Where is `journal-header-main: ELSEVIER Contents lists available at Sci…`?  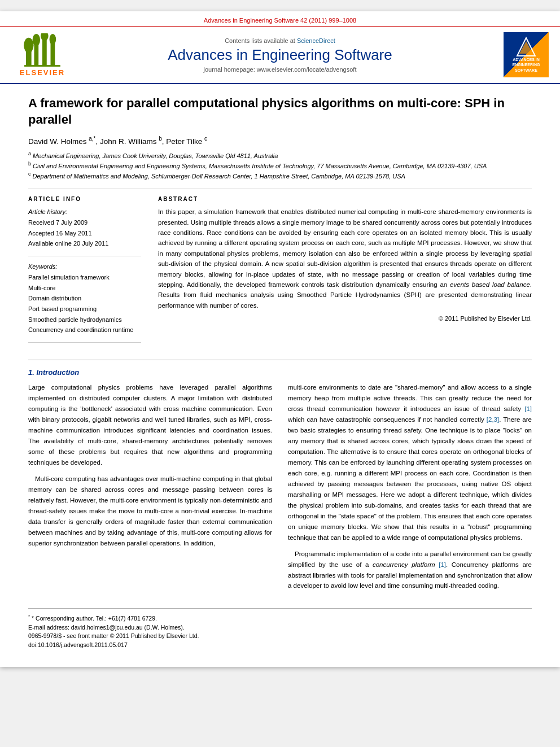
journal-header-main: ELSEVIER Contents lists available at Sci… is located at coordinates (280, 55).